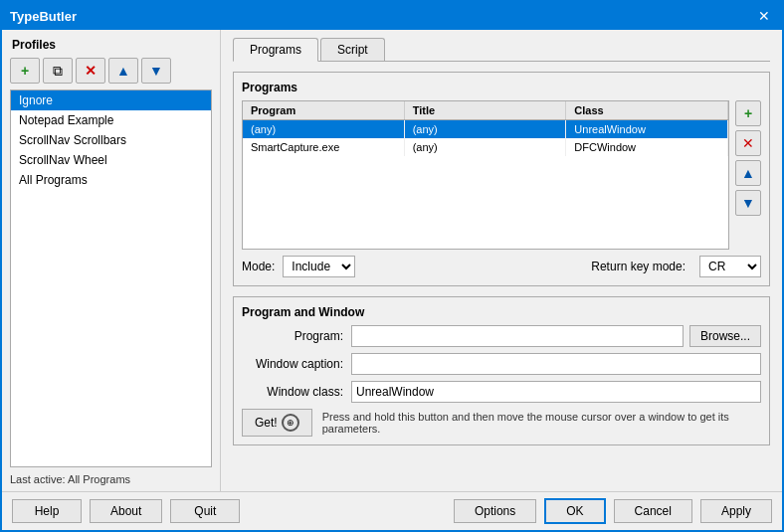  Describe the element at coordinates (501, 266) in the screenshot. I see `mode-row: Mode: Include Exclude Return key mode: C…` at that location.